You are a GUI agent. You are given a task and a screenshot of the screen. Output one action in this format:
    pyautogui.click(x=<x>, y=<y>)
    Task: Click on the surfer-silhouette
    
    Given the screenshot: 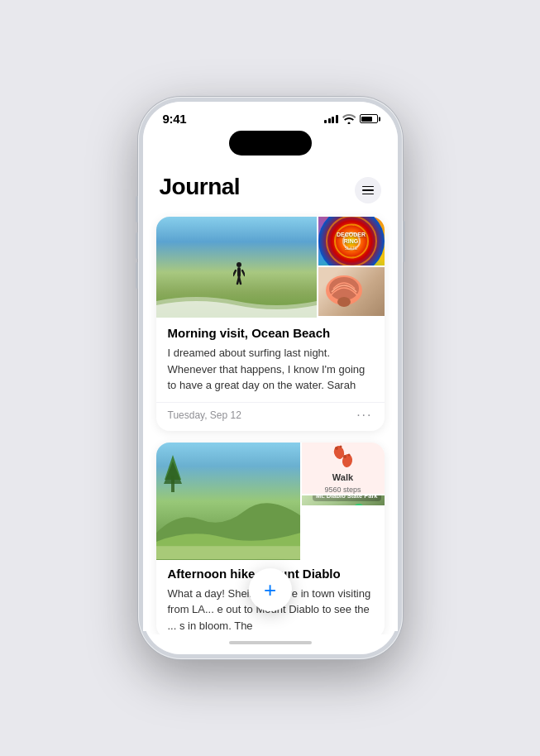 What is the action you would take?
    pyautogui.click(x=239, y=275)
    